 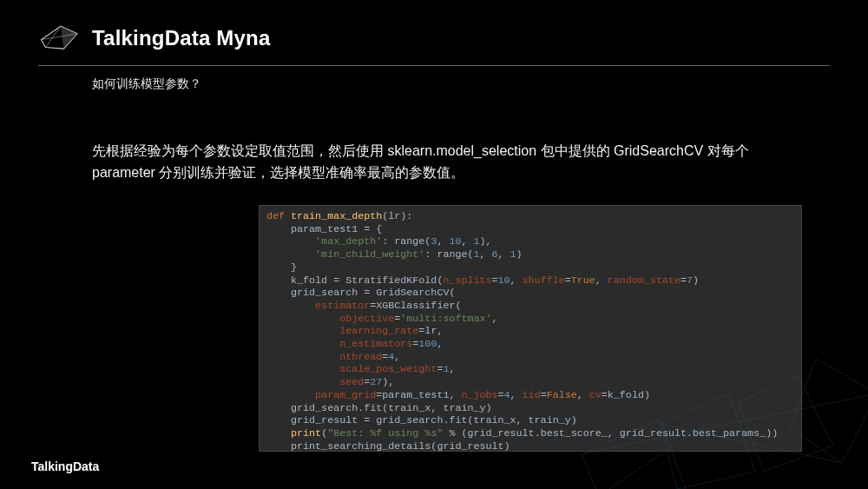 What do you see at coordinates (65, 466) in the screenshot?
I see `footer-brand: TalkingData` at bounding box center [65, 466].